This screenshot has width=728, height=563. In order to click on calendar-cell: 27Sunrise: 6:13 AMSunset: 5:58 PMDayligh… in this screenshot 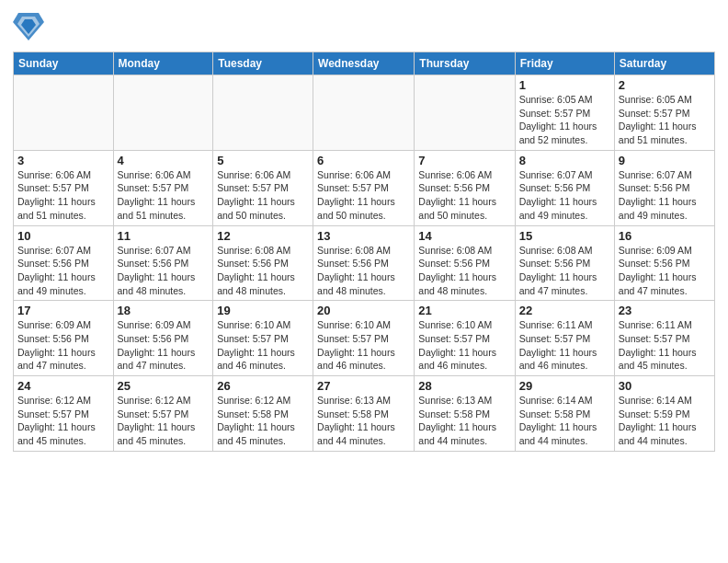, I will do `click(364, 414)`.